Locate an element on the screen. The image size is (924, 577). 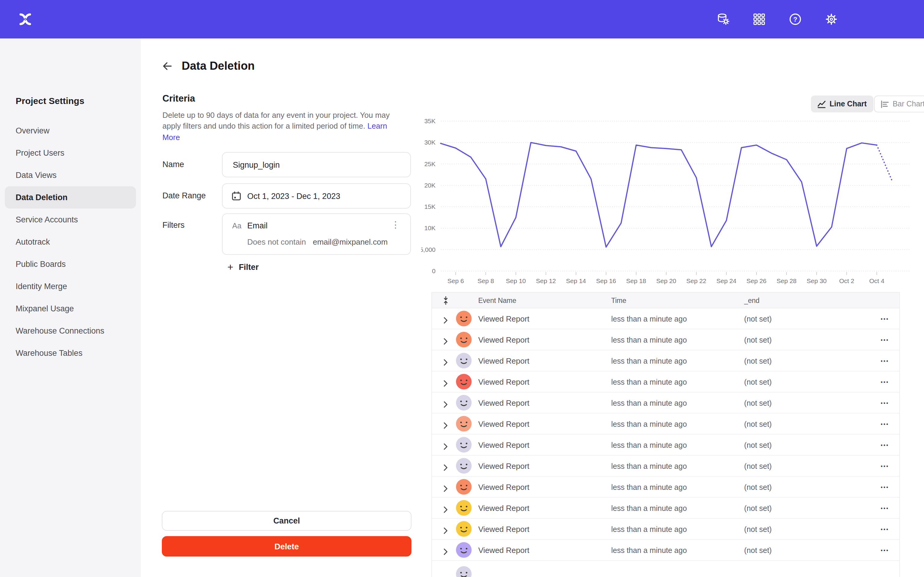
svg-text: Oct 2 is located at coordinates (847, 281).